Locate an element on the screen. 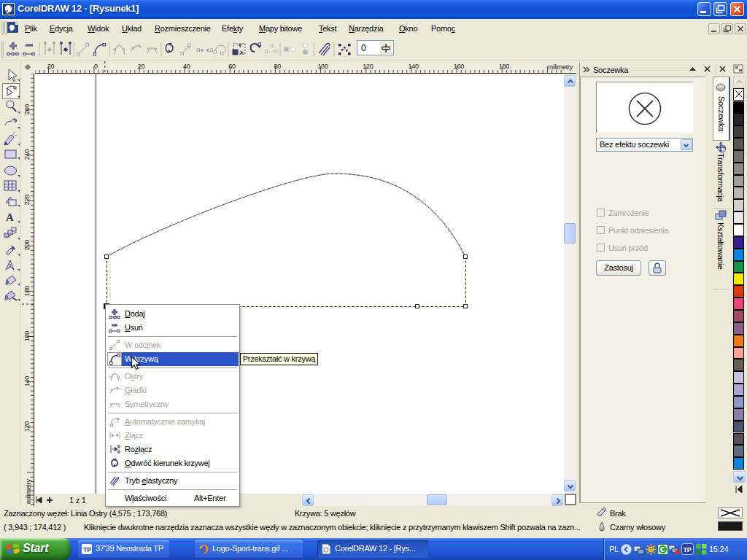  svg-text: 0 is located at coordinates (96, 66).